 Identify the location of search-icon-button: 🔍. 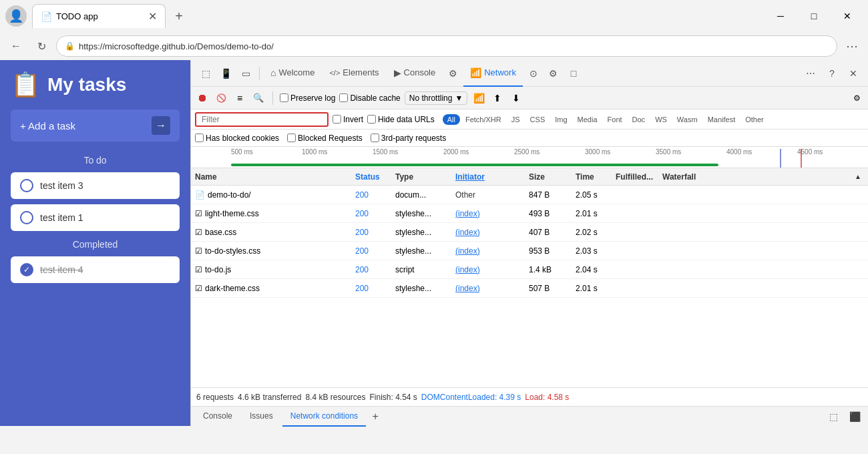
(258, 98).